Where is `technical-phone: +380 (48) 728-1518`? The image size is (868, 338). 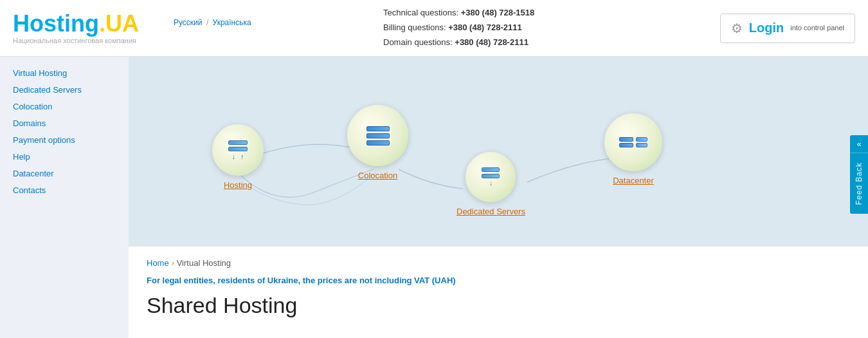 technical-phone: +380 (48) 728-1518 is located at coordinates (498, 13).